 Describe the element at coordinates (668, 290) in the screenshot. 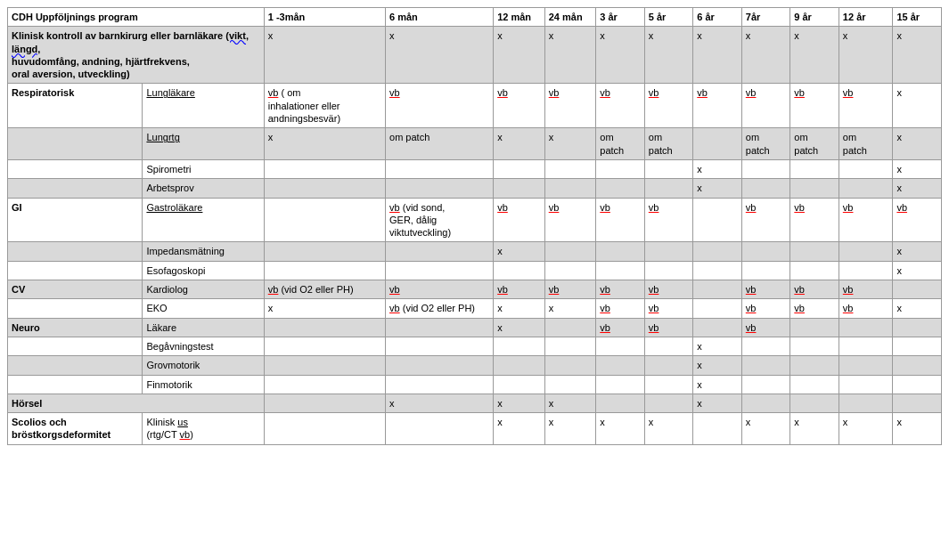

I see `cv-kardiolog-5ar: vb` at that location.